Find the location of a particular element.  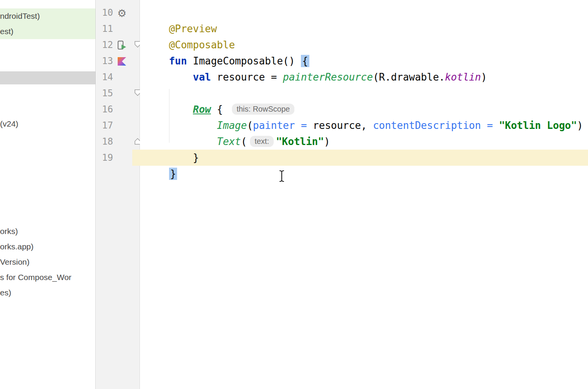

keyword-token: val is located at coordinates (202, 77).